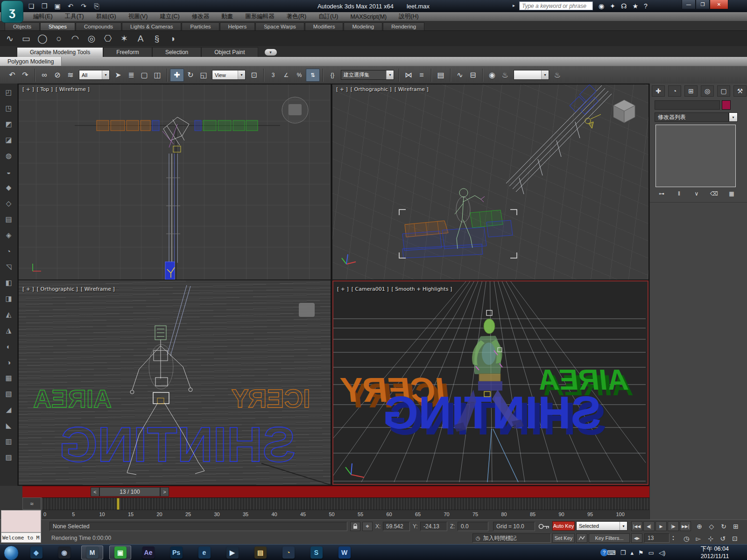 The height and width of the screenshot is (560, 747). I want to click on utilities-tab-icon: ⚒, so click(740, 91).